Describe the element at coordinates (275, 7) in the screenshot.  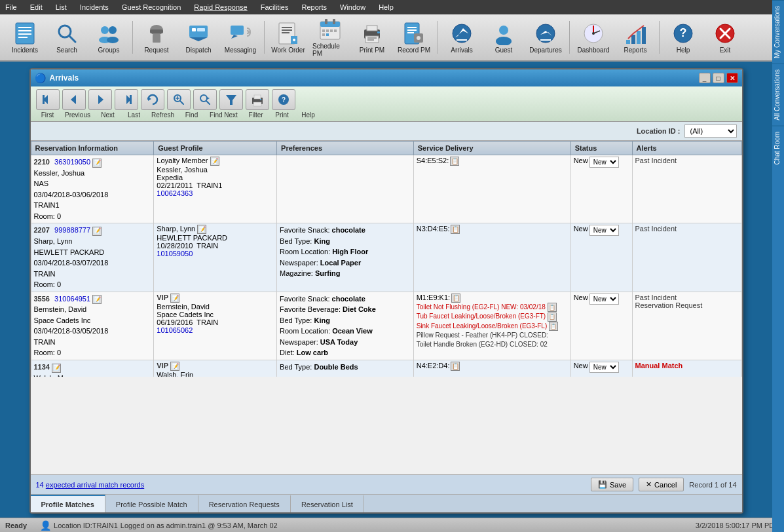
I see `menu-facilities: Facilities` at that location.